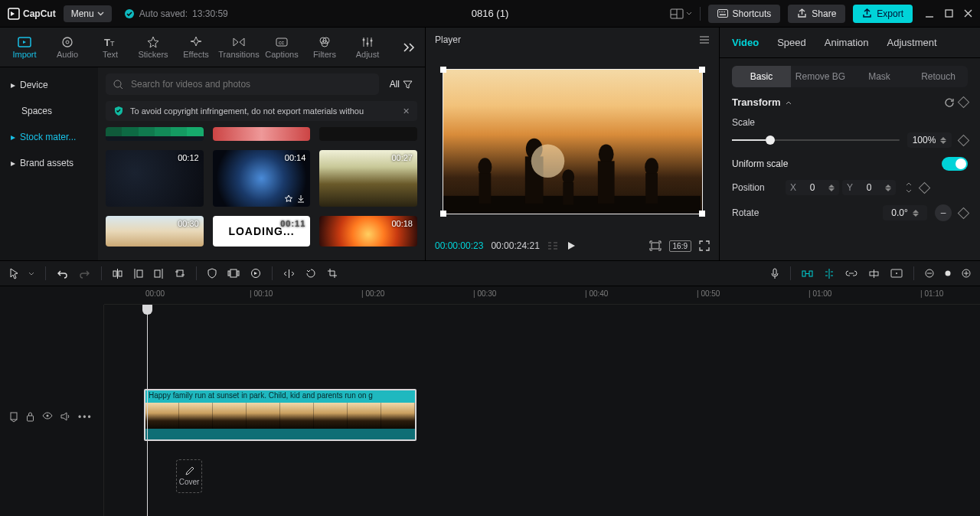 The width and height of the screenshot is (980, 516). What do you see at coordinates (118, 274) in the screenshot?
I see `split-button` at bounding box center [118, 274].